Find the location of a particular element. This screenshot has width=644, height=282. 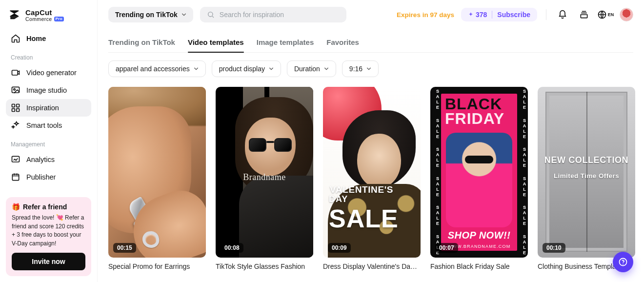

overlay-sale: SALE is located at coordinates (364, 219).